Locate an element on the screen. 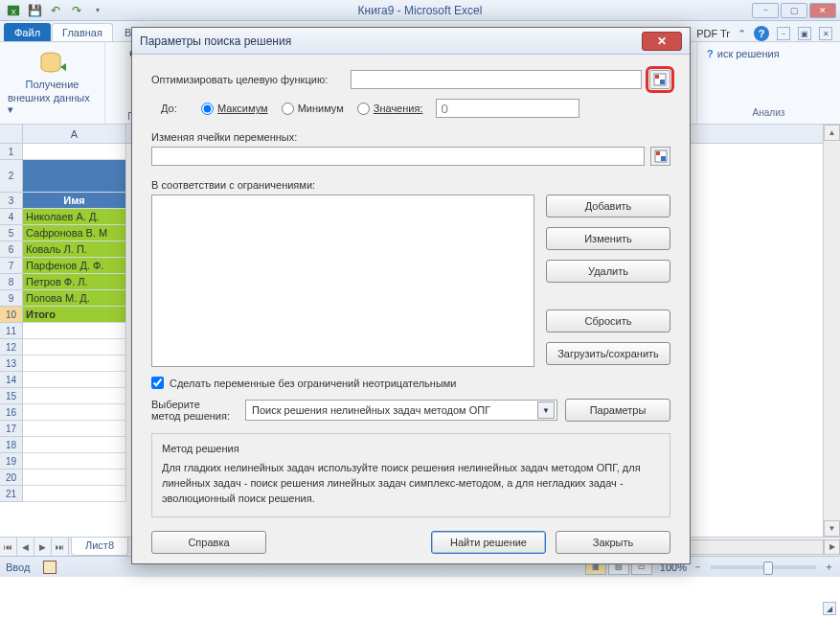 The height and width of the screenshot is (619, 840). tab-home: Главная is located at coordinates (82, 33).